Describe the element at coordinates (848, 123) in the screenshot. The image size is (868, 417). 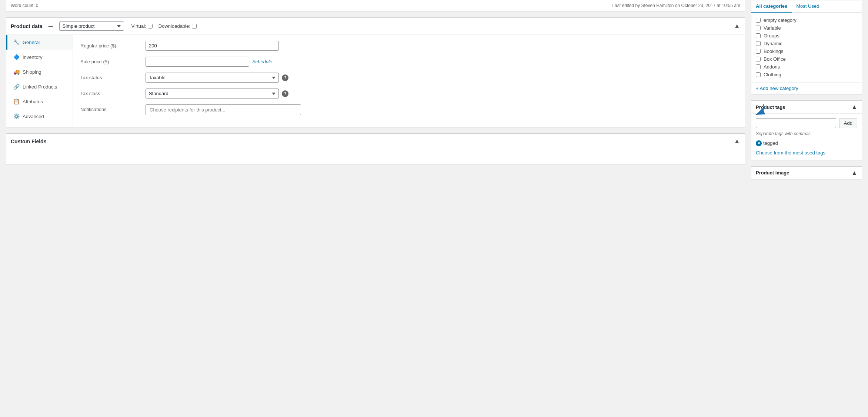
I see `add-tag-button: Add` at that location.